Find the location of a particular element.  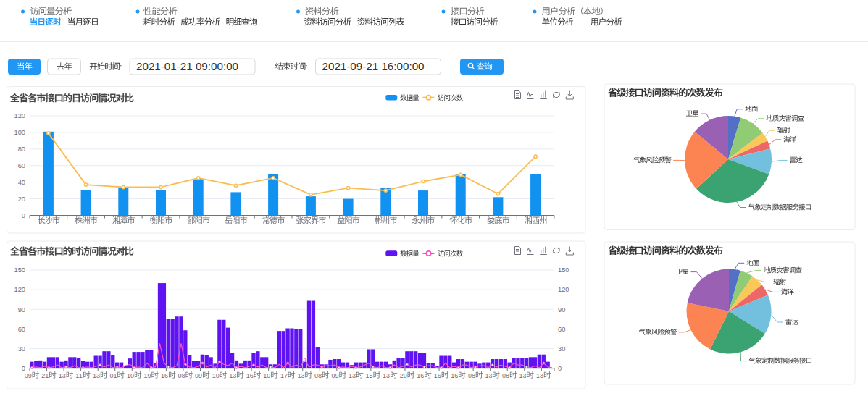

svg-text: 11 is located at coordinates (78, 376).